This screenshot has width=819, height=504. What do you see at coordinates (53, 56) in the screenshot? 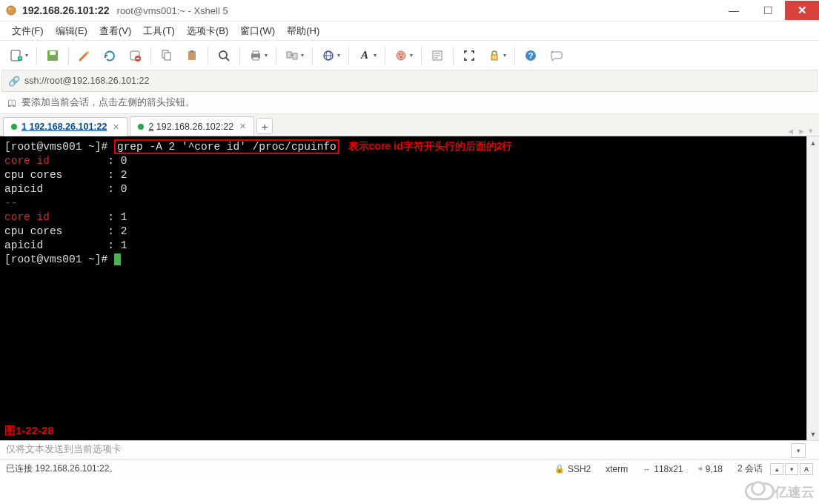
I see `save-button` at bounding box center [53, 56].